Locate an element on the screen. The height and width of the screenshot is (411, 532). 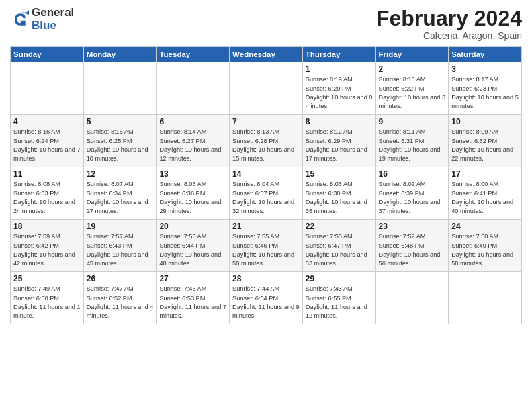
day-number: 14 is located at coordinates (266, 174).